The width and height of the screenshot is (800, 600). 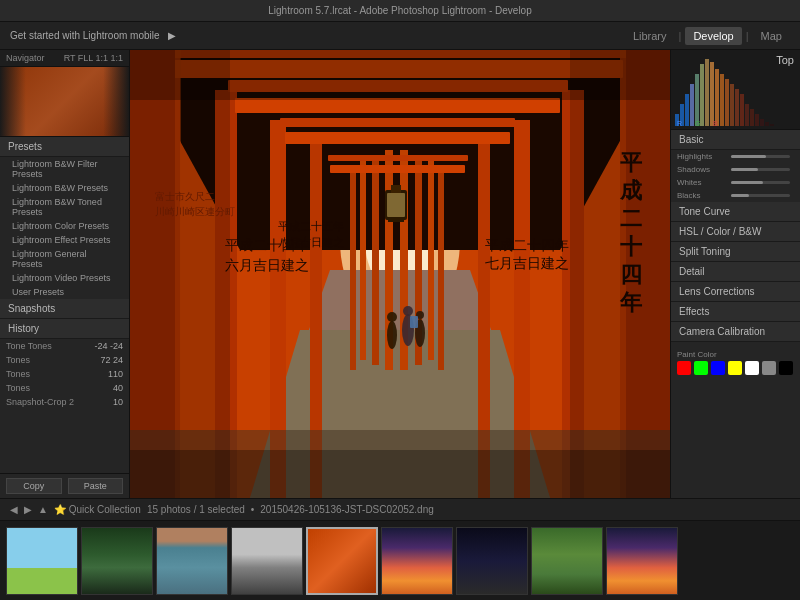 What do you see at coordinates (527, 246) in the screenshot?
I see `svg-text: 平成二十四年` at bounding box center [527, 246].